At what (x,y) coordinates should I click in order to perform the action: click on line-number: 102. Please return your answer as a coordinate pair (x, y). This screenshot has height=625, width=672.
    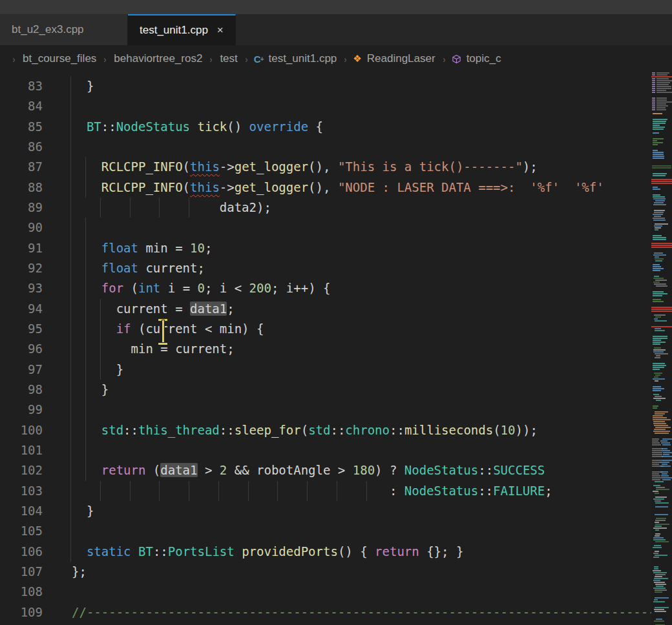
    Looking at the image, I should click on (21, 470).